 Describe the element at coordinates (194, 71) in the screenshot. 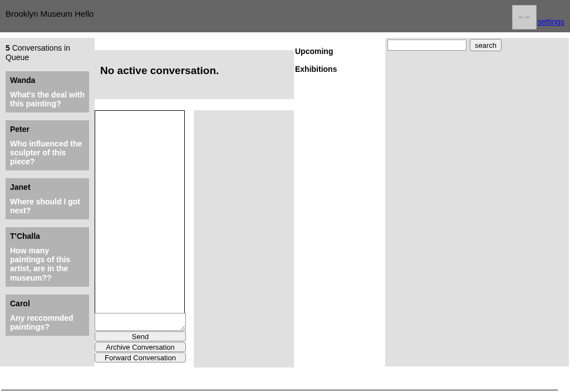

I see `conversation-title: No active conversation.` at that location.